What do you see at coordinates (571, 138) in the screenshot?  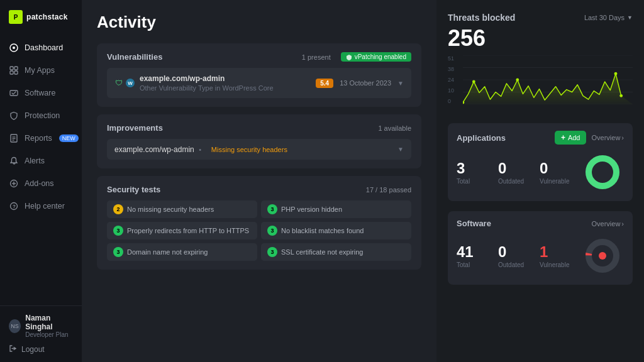 I see `add-application-button: + Add` at bounding box center [571, 138].